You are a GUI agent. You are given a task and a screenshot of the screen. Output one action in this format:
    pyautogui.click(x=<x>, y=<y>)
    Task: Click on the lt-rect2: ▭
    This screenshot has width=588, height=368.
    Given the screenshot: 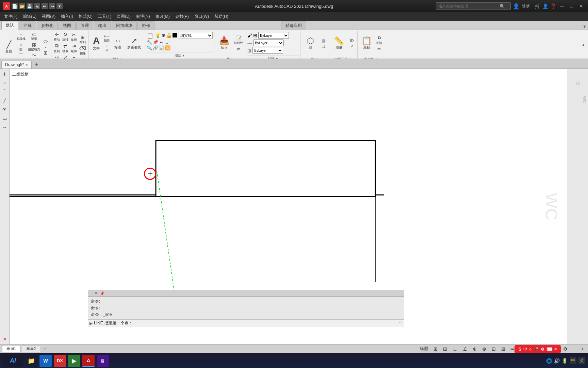 What is the action you would take?
    pyautogui.click(x=5, y=118)
    